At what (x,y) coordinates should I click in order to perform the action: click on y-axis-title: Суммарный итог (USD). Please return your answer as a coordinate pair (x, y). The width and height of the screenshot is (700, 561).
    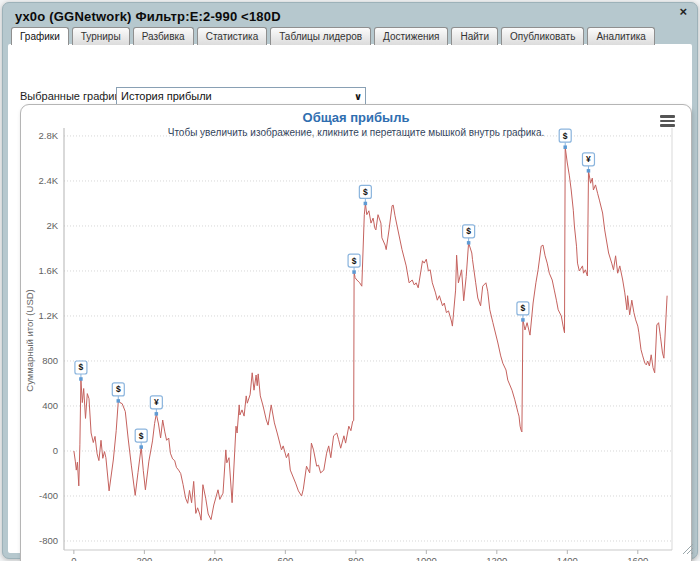
    Looking at the image, I should click on (30, 340).